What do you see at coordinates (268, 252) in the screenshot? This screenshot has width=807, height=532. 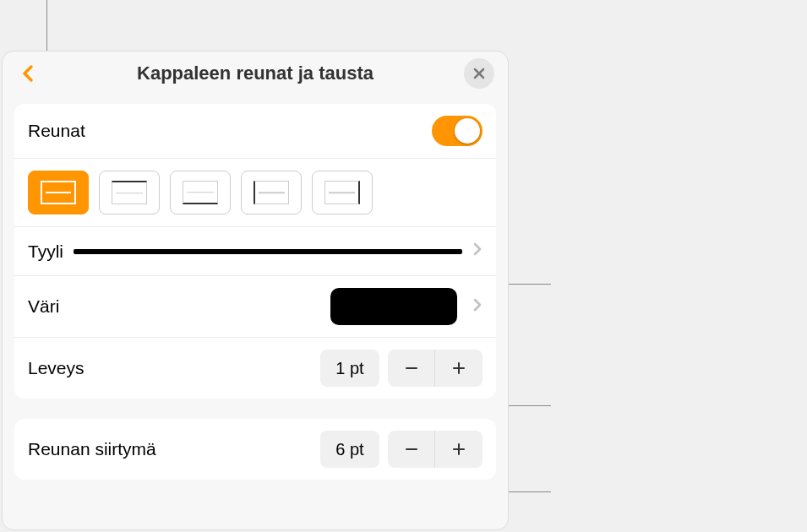 I see `style-preview` at bounding box center [268, 252].